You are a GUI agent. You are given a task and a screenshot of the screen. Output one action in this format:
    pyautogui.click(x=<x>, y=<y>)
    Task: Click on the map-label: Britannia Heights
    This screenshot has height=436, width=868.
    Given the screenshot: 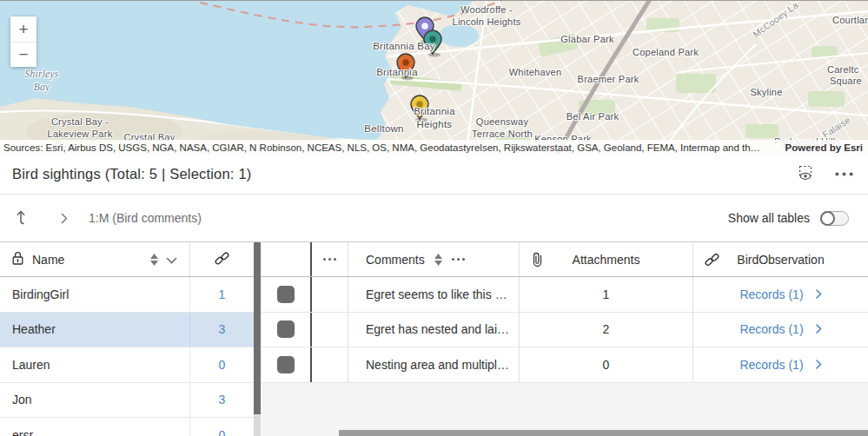 What is the action you would take?
    pyautogui.click(x=434, y=118)
    